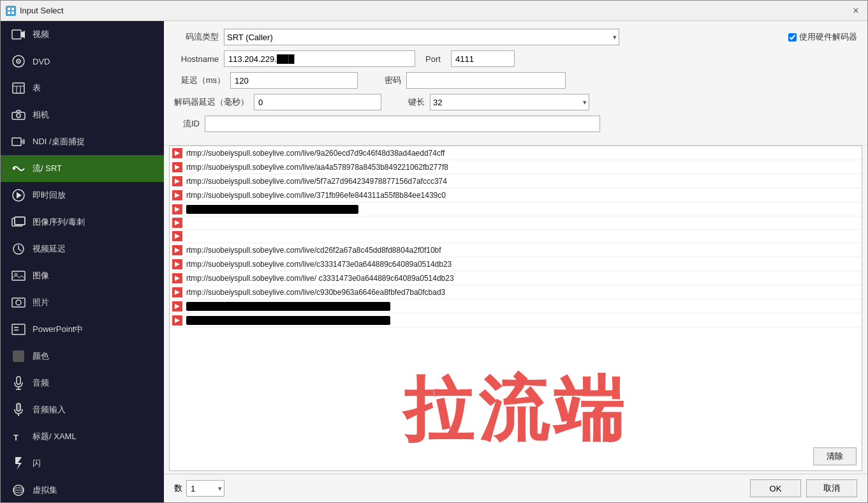 The width and height of the screenshot is (868, 503). I want to click on stream-item-text: rtmp://suobeiyspull.sobeylive.com/live/9…, so click(315, 153).